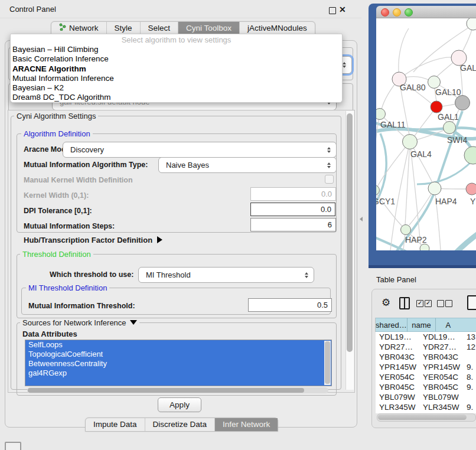  I want to click on network-node-gal1, so click(436, 107).